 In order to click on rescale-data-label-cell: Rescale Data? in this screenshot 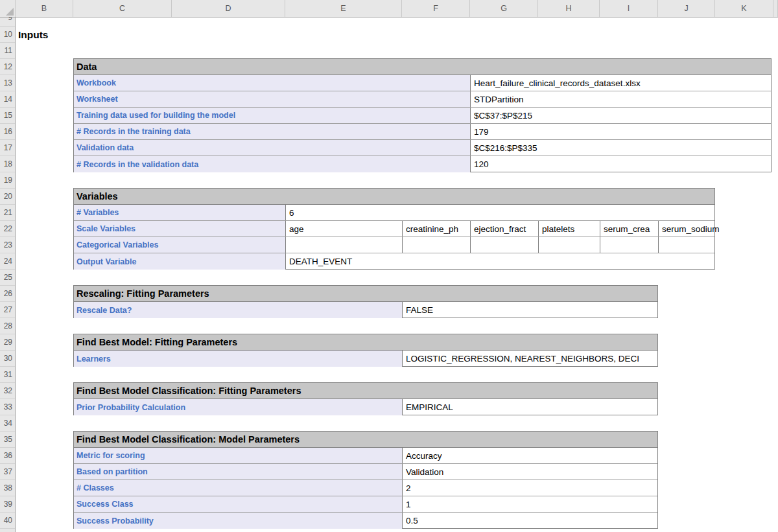, I will do `click(239, 310)`.